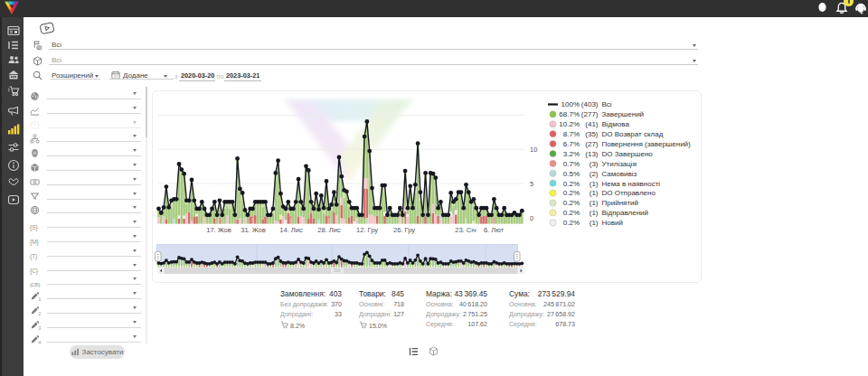  Describe the element at coordinates (619, 164) in the screenshot. I see `svg-text: Утилізація` at that location.